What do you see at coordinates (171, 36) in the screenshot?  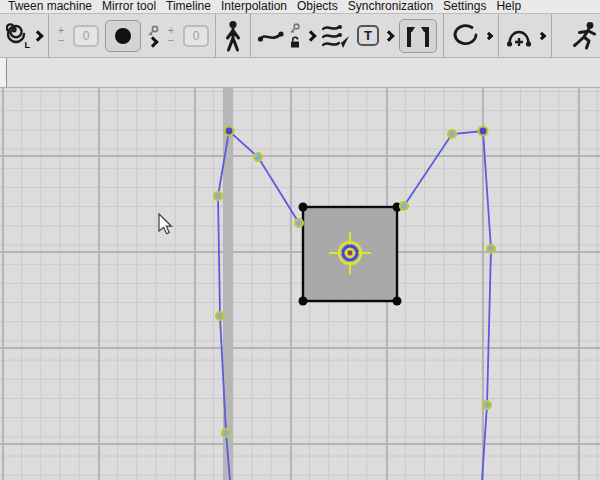 I see `frame-count-stepper: + −` at bounding box center [171, 36].